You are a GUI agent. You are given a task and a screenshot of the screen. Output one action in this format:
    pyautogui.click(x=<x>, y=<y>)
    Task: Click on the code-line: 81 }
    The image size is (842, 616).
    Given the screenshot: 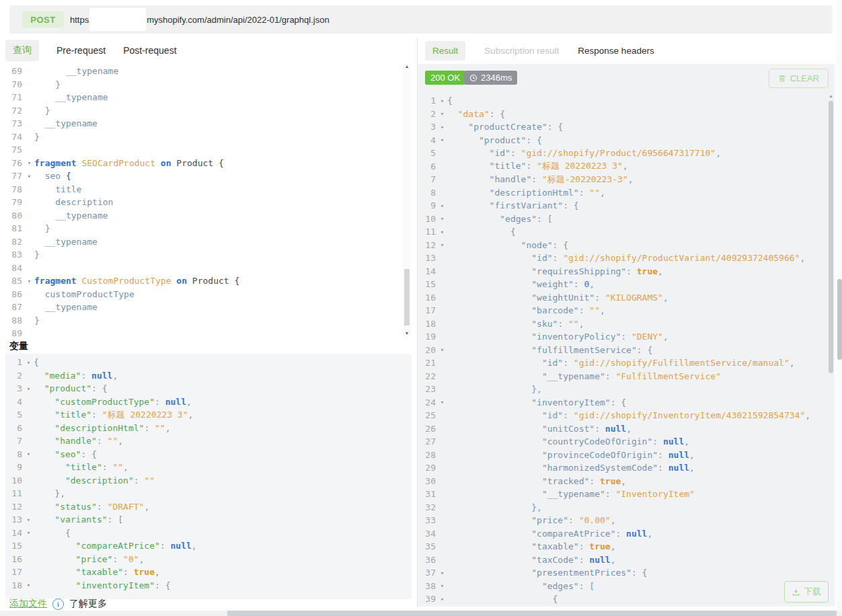 What is the action you would take?
    pyautogui.click(x=206, y=229)
    